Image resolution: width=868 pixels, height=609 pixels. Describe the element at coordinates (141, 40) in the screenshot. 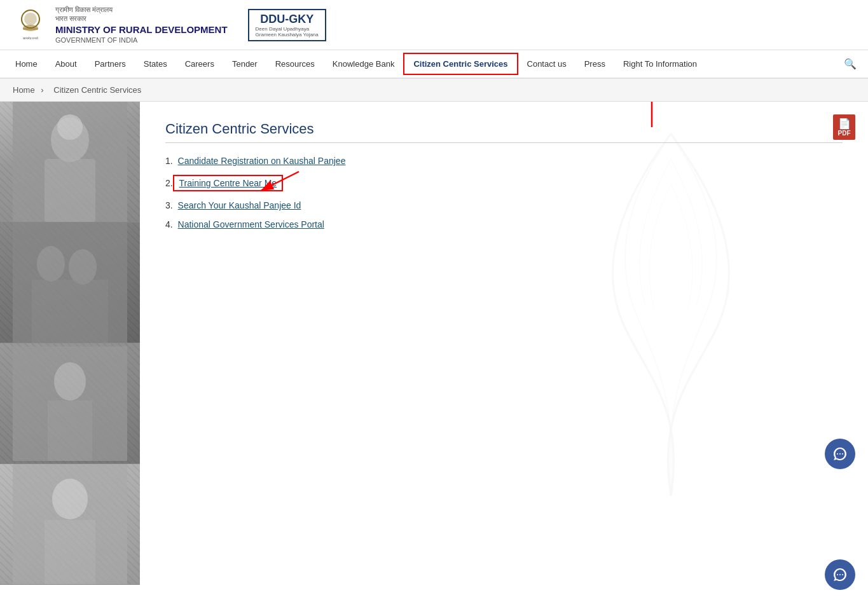

I see `gov-name: GOVERNMENT OF INDIA` at that location.